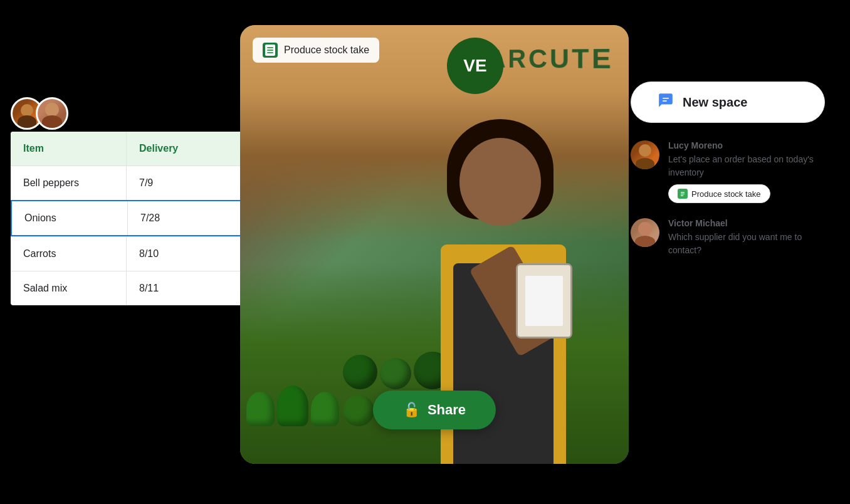 The image size is (850, 504). Describe the element at coordinates (747, 244) in the screenshot. I see `chat-text-victor: Which supplier did you want me to contac…` at that location.